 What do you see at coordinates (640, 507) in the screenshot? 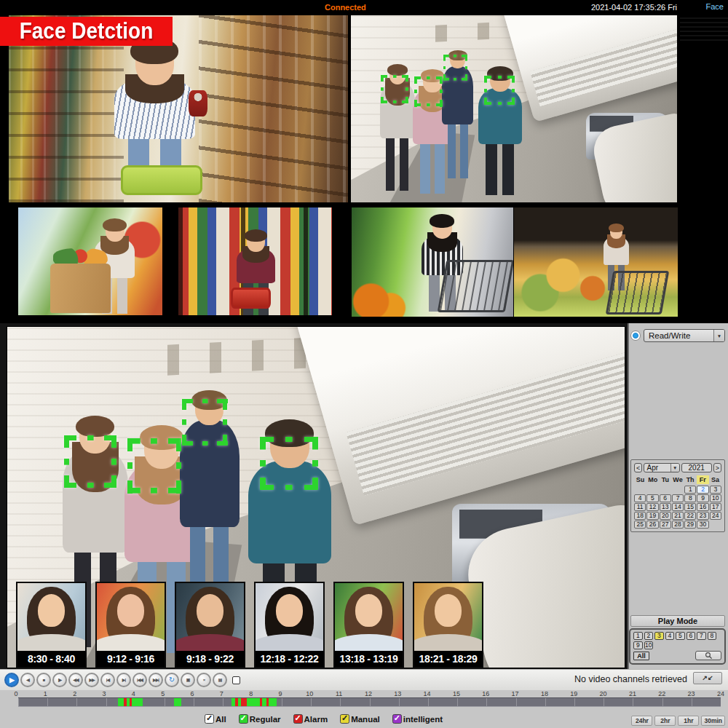
I see `calendar-date: 11` at bounding box center [640, 507].